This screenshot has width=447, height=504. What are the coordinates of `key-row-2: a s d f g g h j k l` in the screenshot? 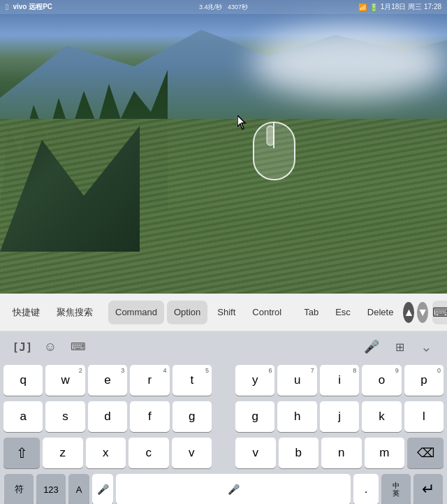 It's located at (224, 417).